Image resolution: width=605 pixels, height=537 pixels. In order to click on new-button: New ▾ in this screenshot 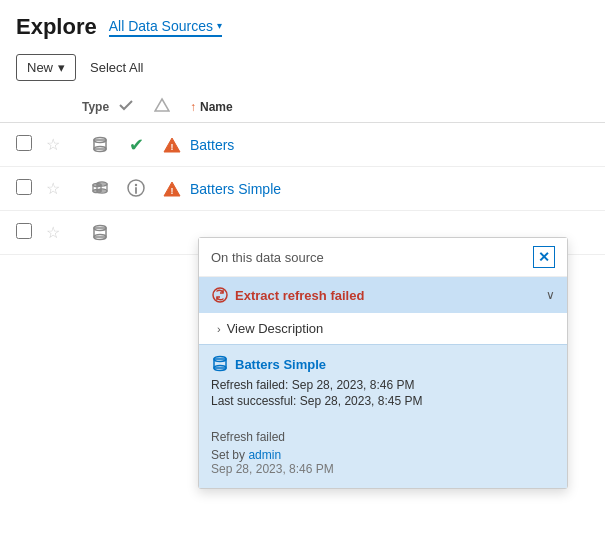, I will do `click(46, 68)`.